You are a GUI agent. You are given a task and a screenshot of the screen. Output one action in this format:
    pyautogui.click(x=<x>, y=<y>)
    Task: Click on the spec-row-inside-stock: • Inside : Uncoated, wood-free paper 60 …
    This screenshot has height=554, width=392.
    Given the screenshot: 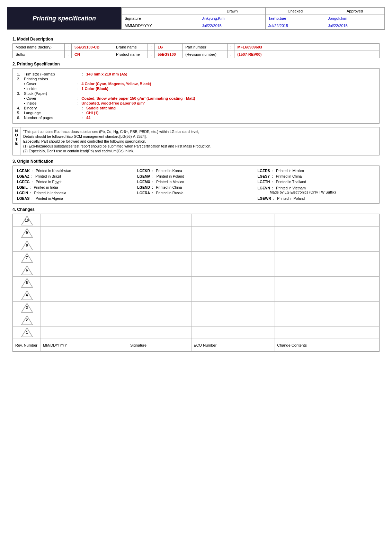 What is the action you would take?
    pyautogui.click(x=196, y=103)
    